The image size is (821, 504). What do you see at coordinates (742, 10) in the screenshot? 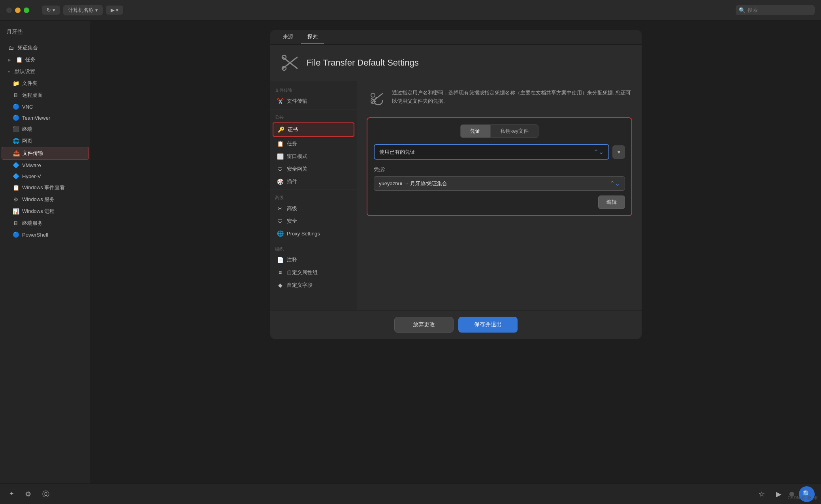
I see `search-icon: 🔍` at bounding box center [742, 10].